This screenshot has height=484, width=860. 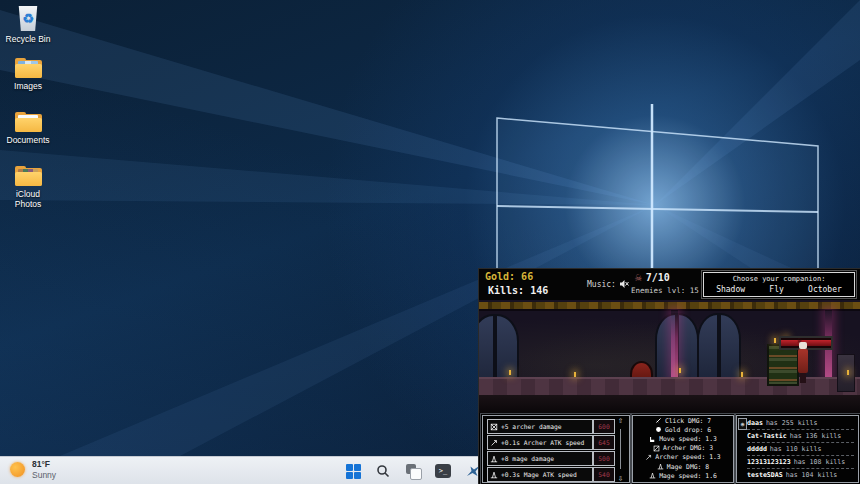 I want to click on weather-widget: 81°F Sunny, so click(x=33, y=470).